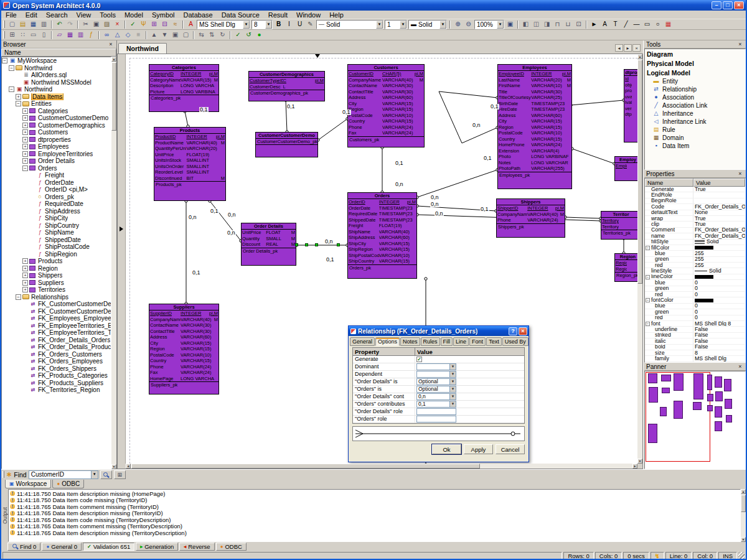  What do you see at coordinates (176, 35) in the screenshot?
I see `group-button: ▣` at bounding box center [176, 35].